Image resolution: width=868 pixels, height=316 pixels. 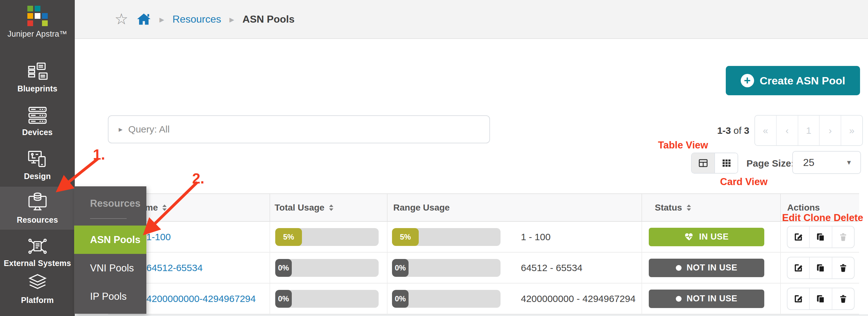 What do you see at coordinates (706, 237) in the screenshot?
I see `status-badge: IN USE` at bounding box center [706, 237].